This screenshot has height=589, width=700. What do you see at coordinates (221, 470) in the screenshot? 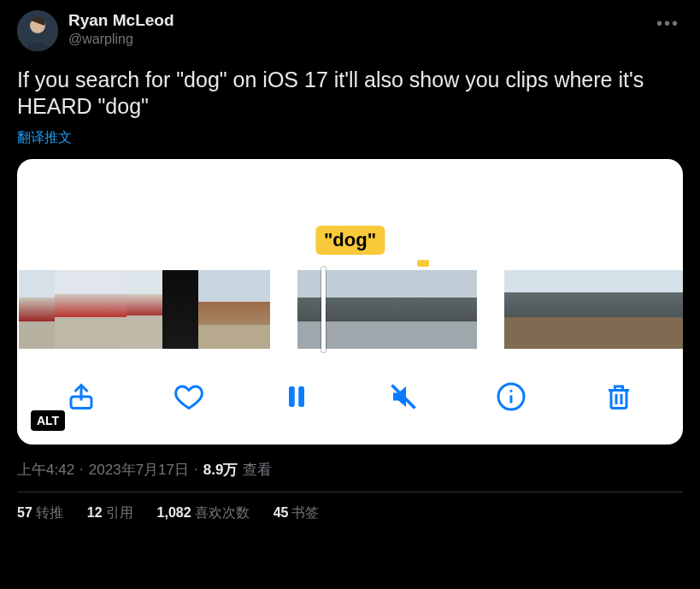
I see `views-count: 8.9万` at bounding box center [221, 470].